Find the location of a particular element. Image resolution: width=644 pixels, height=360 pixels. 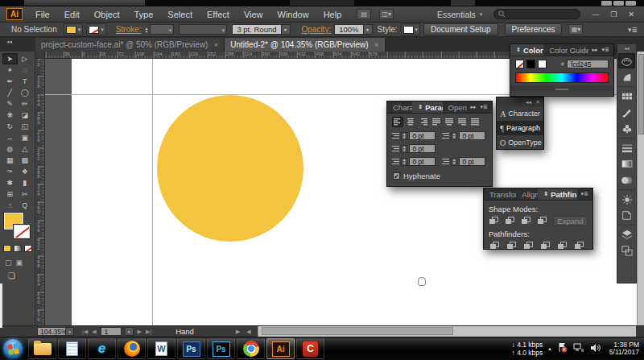

vertical-scrollbar is located at coordinates (641, 188).